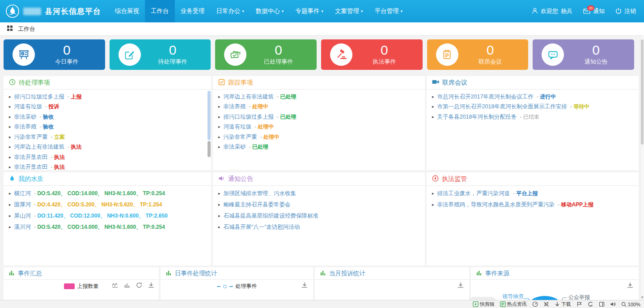 This screenshot has width=644, height=308. What do you see at coordinates (107, 148) in the screenshot?
I see `list-item: ▸河岸边上有非法建筑执法` at bounding box center [107, 148].